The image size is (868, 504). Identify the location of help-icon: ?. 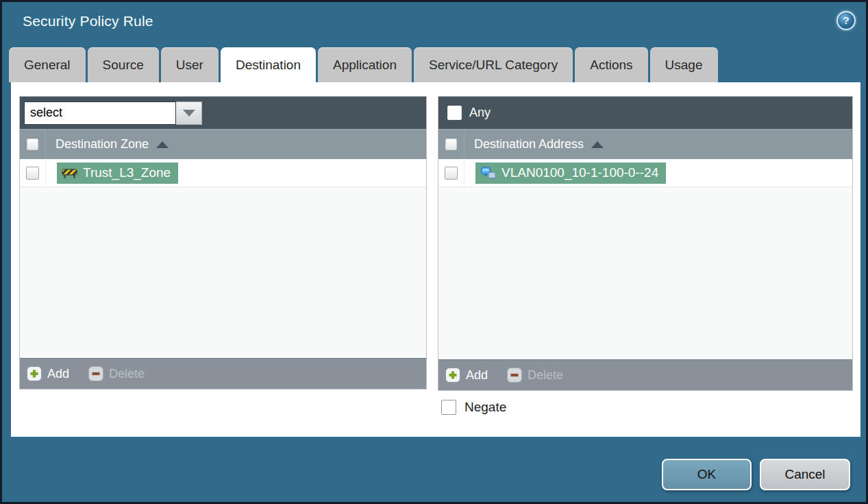
(846, 21).